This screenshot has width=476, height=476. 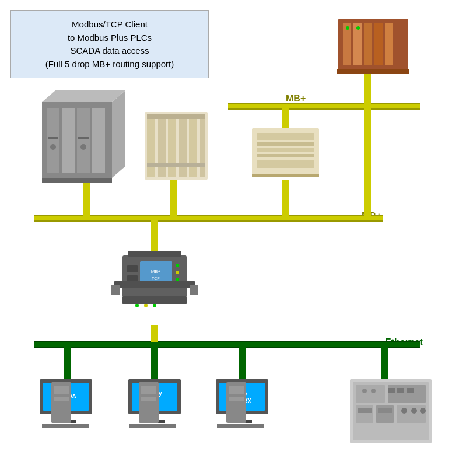 What do you see at coordinates (155, 401) in the screenshot?
I see `unity-label-line2: Pro` at bounding box center [155, 401].